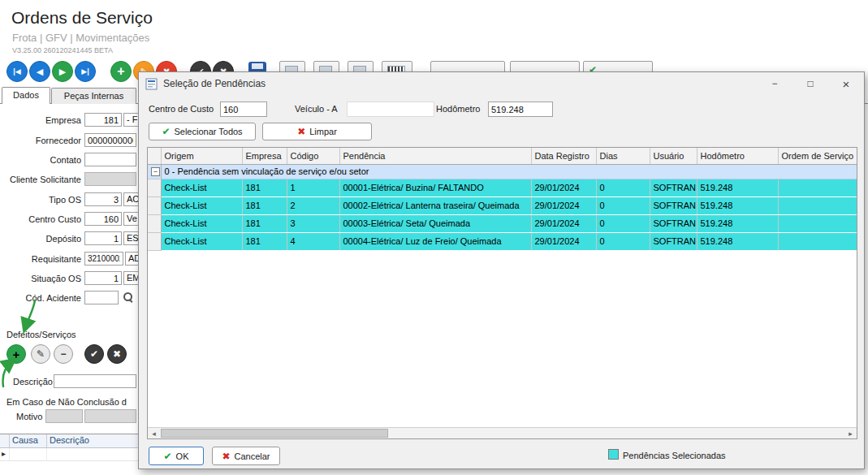  I want to click on label-requisitante: Requisitante, so click(41, 259).